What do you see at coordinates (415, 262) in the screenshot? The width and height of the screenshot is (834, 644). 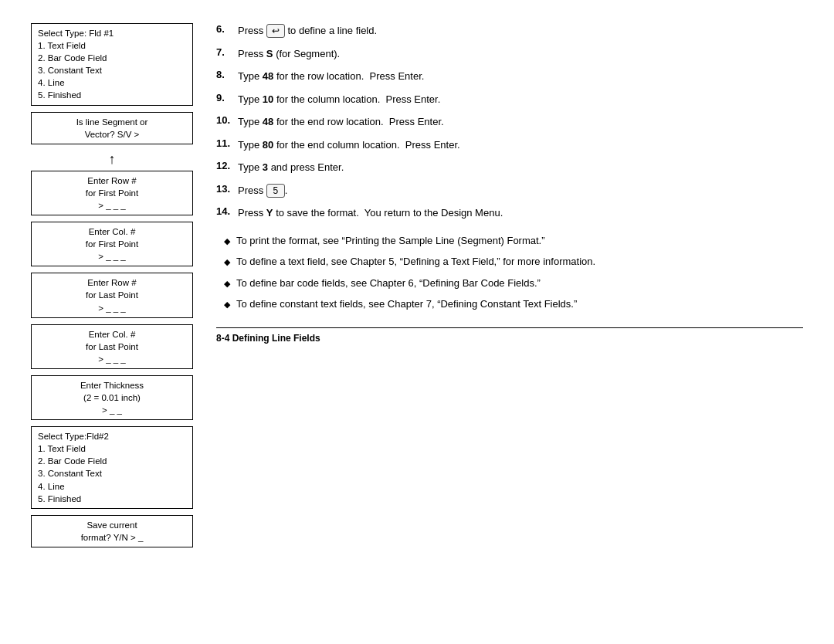 I see `bullet-text-2: To define a text field, see Chapter 5, “…` at bounding box center [415, 262].